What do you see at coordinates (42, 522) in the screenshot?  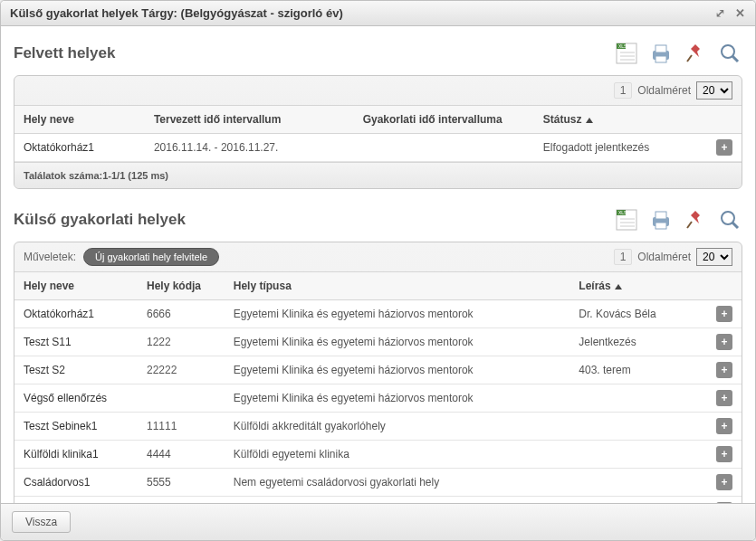 I see `back-button: Vissza` at bounding box center [42, 522].